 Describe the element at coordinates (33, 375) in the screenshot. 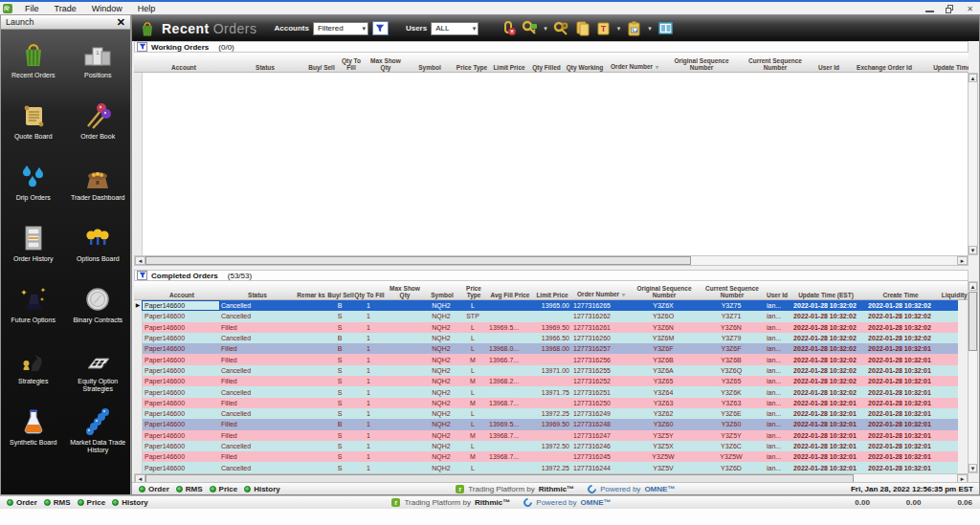

I see `launch-item-strategies: Strategies` at that location.